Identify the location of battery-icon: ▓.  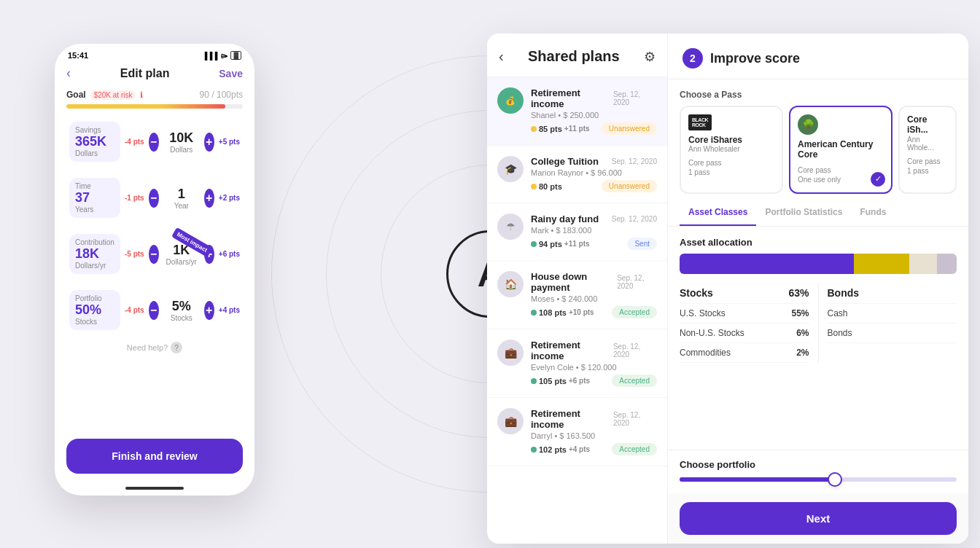
(236, 55).